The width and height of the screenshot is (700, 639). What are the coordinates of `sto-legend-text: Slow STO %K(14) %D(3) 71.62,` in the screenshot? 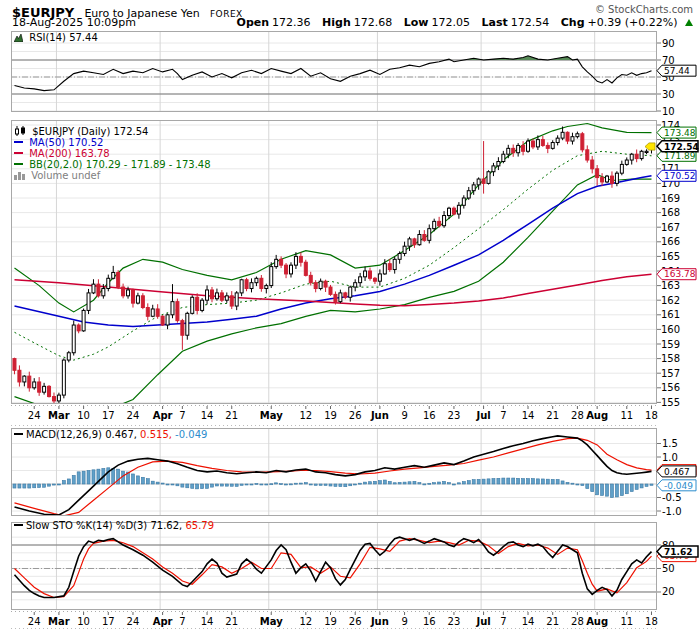 It's located at (104, 526).